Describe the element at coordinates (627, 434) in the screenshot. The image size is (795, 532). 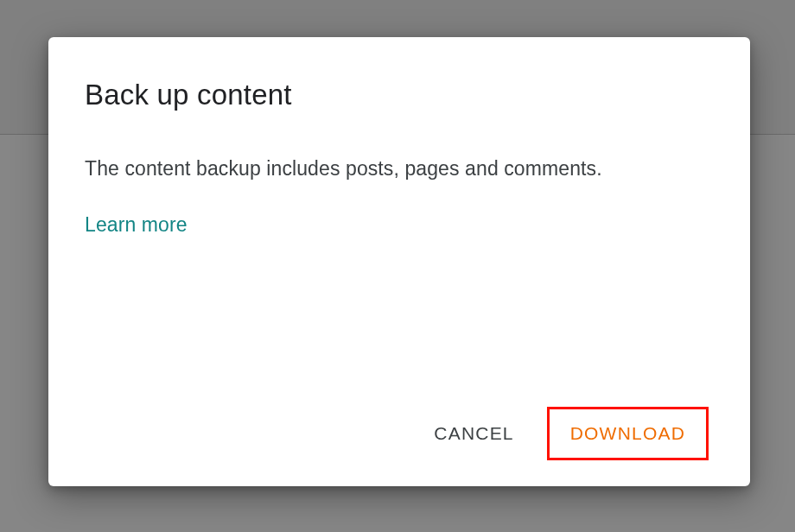
I see `download-button: DOWNLOAD` at that location.